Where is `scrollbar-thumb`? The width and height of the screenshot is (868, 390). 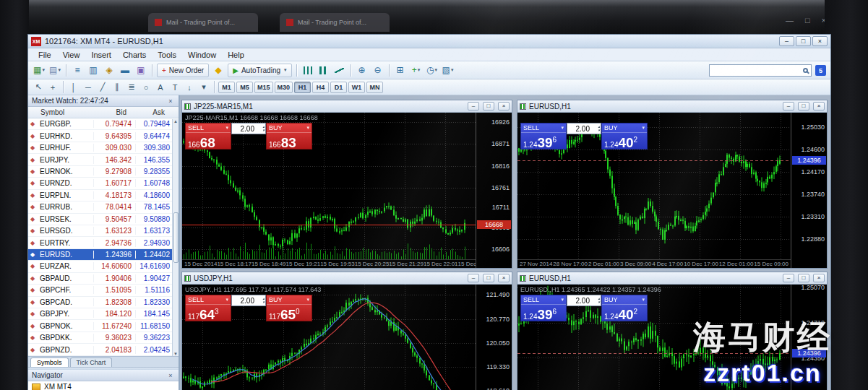
scrollbar-thumb is located at coordinates (176, 238).